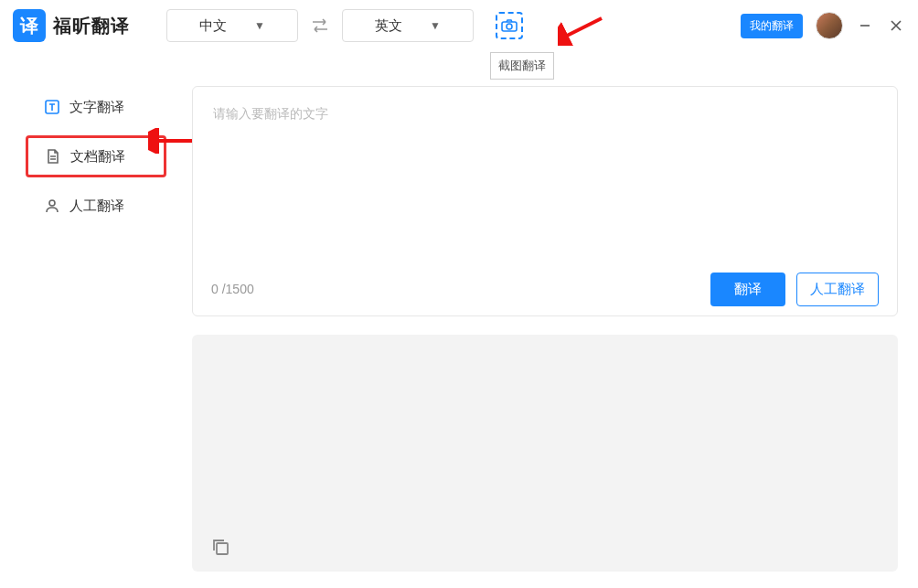 This screenshot has width=918, height=588. Describe the element at coordinates (221, 548) in the screenshot. I see `copy-button` at that location.